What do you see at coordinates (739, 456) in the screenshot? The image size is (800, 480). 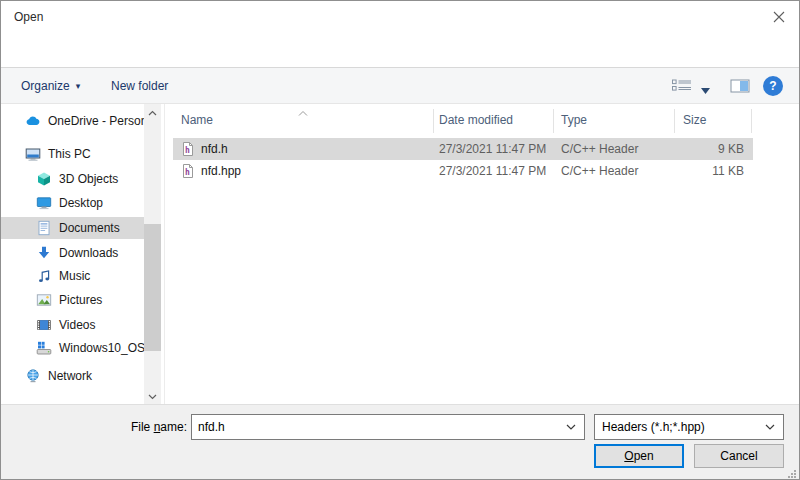 I see `cancel-button: Cancel` at bounding box center [739, 456].